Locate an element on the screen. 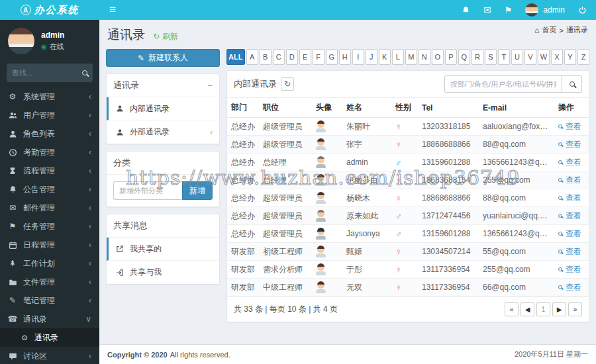 This screenshot has width=596, height=364. alpha-filter: G is located at coordinates (332, 57).